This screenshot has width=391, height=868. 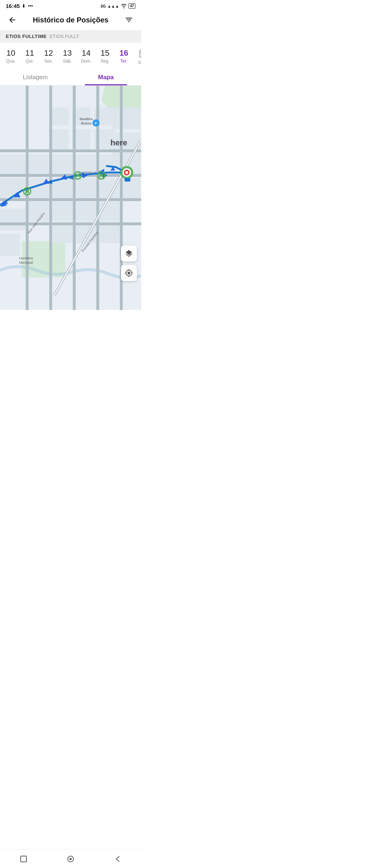 What do you see at coordinates (105, 56) in the screenshot?
I see `date-item-15: 15 Seg.` at bounding box center [105, 56].